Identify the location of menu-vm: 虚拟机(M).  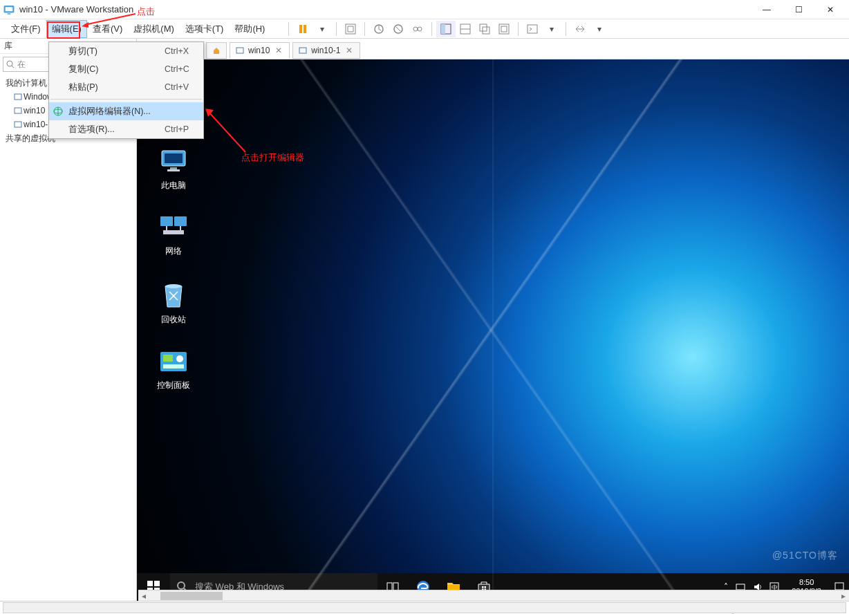
(153, 29).